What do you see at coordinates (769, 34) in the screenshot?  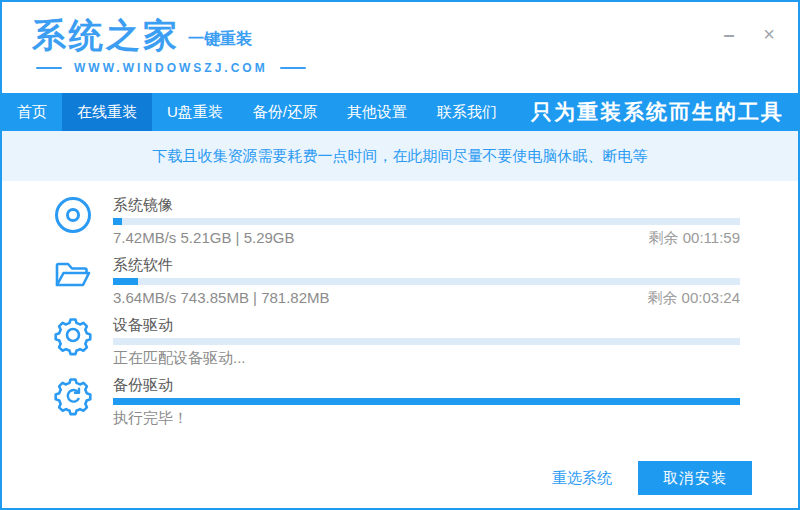 I see `close-icon: ×` at bounding box center [769, 34].